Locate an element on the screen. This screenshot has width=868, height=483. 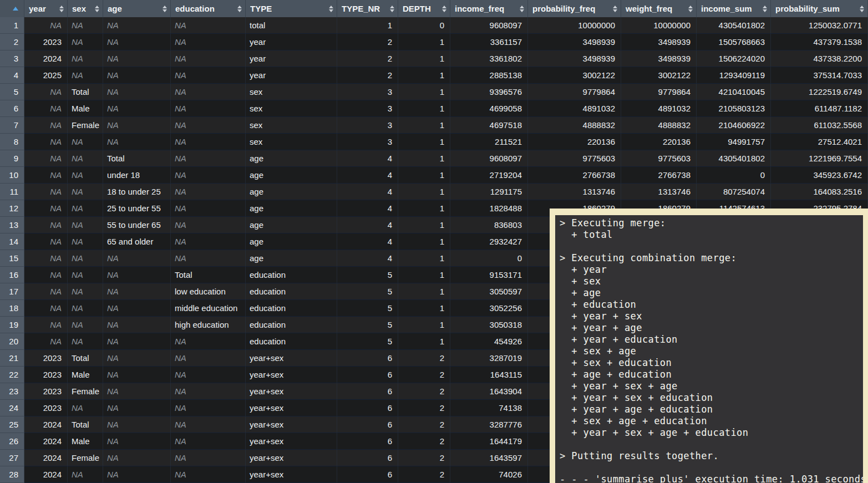
column-header-label: age is located at coordinates (115, 9).